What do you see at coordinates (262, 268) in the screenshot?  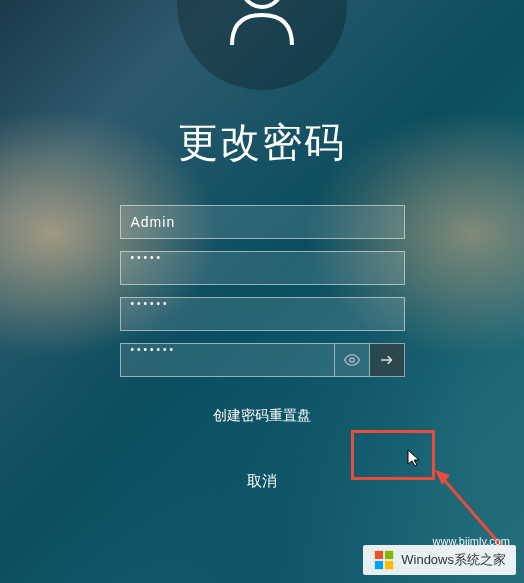 I see `old-password-field: •••••` at bounding box center [262, 268].